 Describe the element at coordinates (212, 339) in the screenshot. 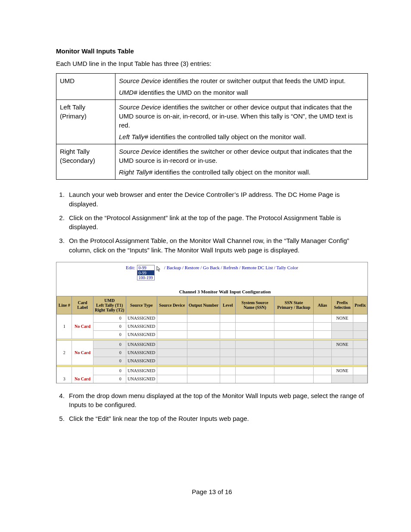

I see `wall-inputs-table: Line #Card LabelUMDLeft Tally (T1)Right …` at that location.